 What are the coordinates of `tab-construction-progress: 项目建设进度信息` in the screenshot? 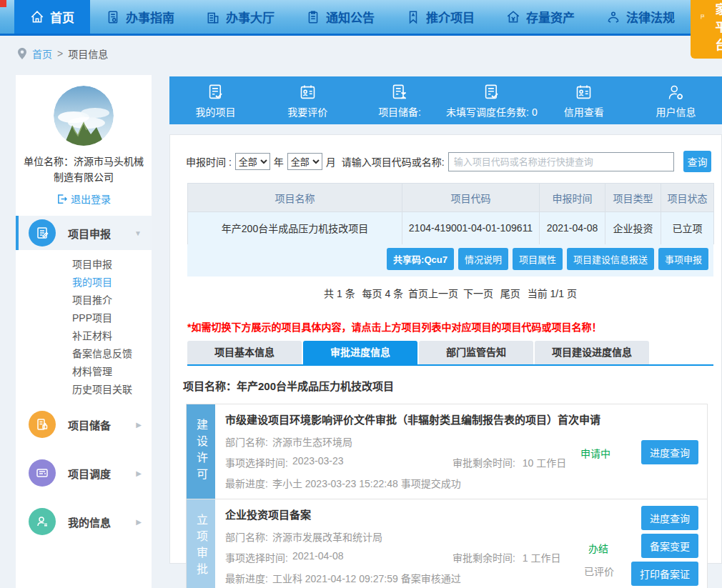 It's located at (592, 353).